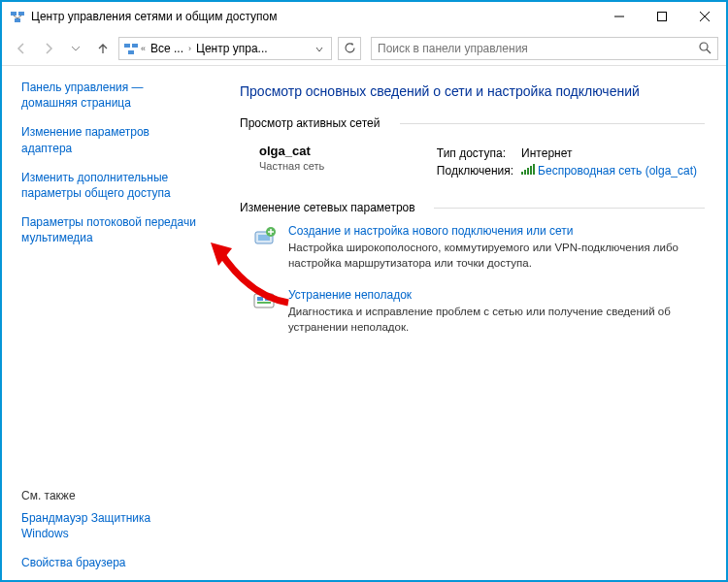 This screenshot has width=728, height=582. What do you see at coordinates (478, 311) in the screenshot?
I see `setting-item-troubleshoot: Устранение неполадок Диагностика и испра…` at bounding box center [478, 311].